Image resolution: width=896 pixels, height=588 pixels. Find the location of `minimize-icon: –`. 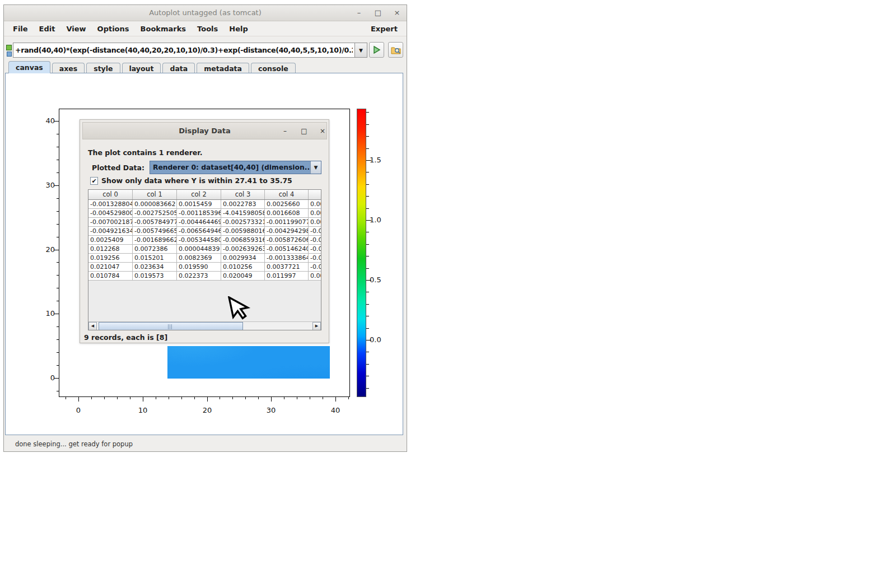

minimize-icon: – is located at coordinates (359, 13).